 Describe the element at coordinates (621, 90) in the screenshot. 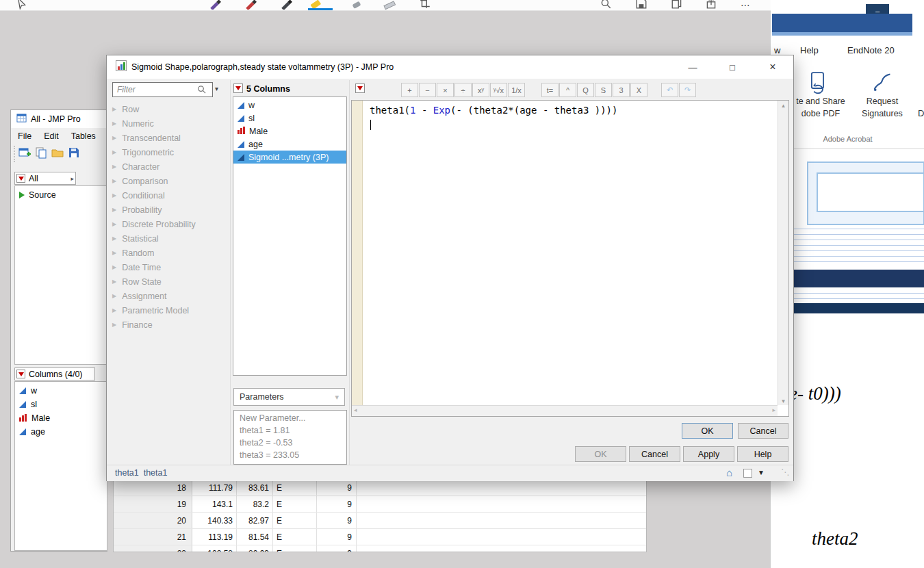

I see `rotate-button: 3` at that location.